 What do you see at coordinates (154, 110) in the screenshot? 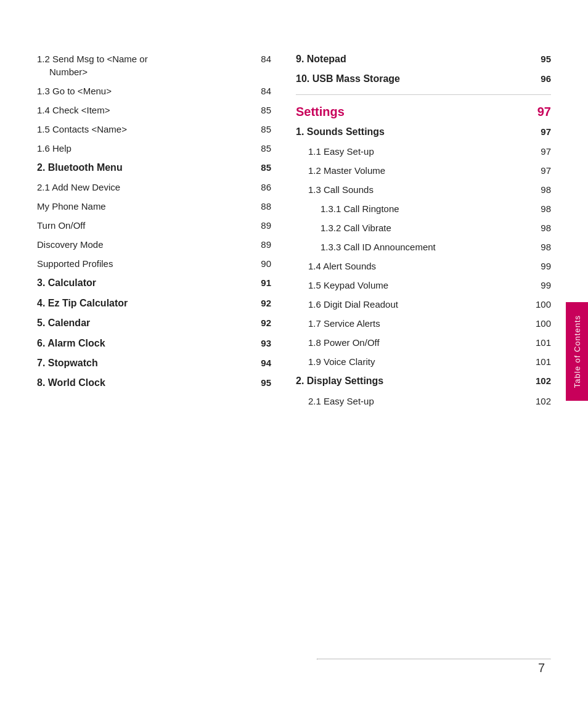
I see `toc-entry-1-4: 1.4 Check <Item> 85` at bounding box center [154, 110].